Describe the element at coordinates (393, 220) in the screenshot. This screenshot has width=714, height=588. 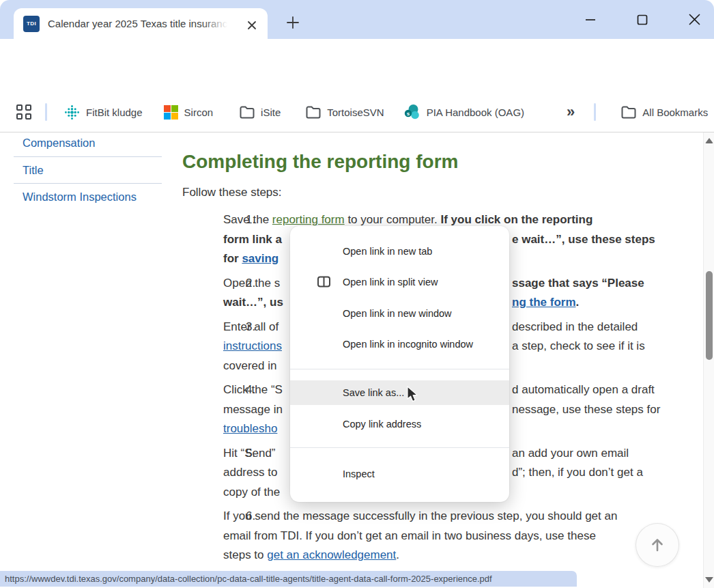
I see `content-text: to your computer.` at that location.